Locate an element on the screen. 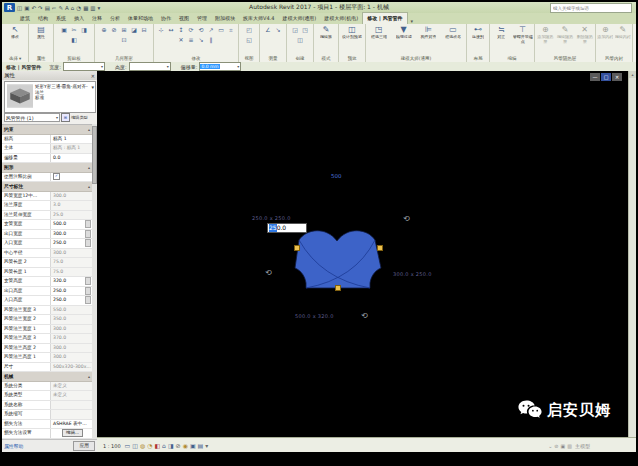 This screenshot has width=638, height=466. chevron-down-icon: ▾ is located at coordinates (93, 86).